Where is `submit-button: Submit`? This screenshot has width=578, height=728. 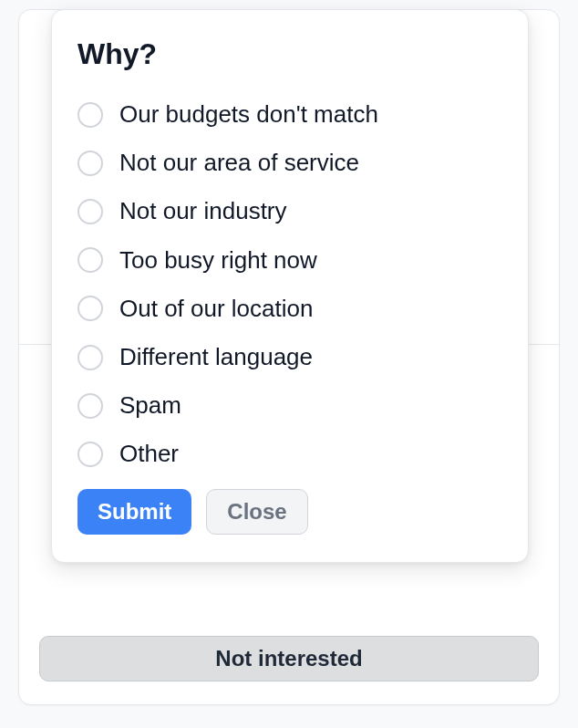 submit-button: Submit is located at coordinates (135, 512).